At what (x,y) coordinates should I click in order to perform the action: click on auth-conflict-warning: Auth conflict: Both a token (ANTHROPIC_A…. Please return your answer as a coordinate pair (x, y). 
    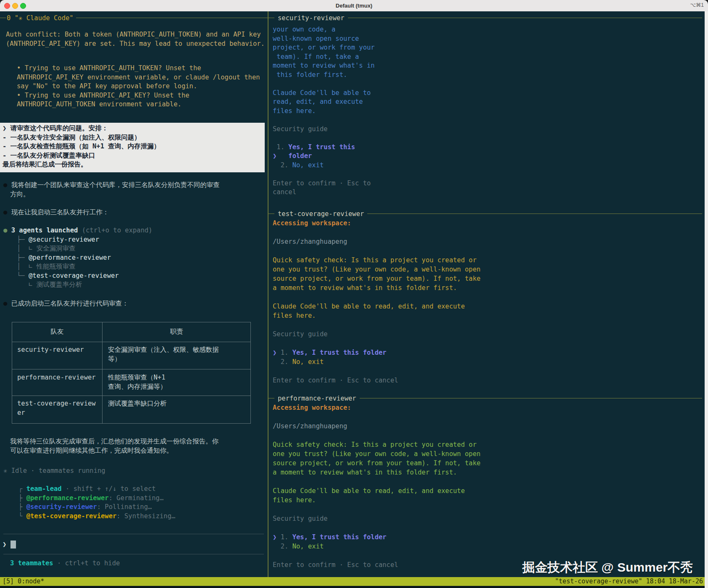
    Looking at the image, I should click on (135, 40).